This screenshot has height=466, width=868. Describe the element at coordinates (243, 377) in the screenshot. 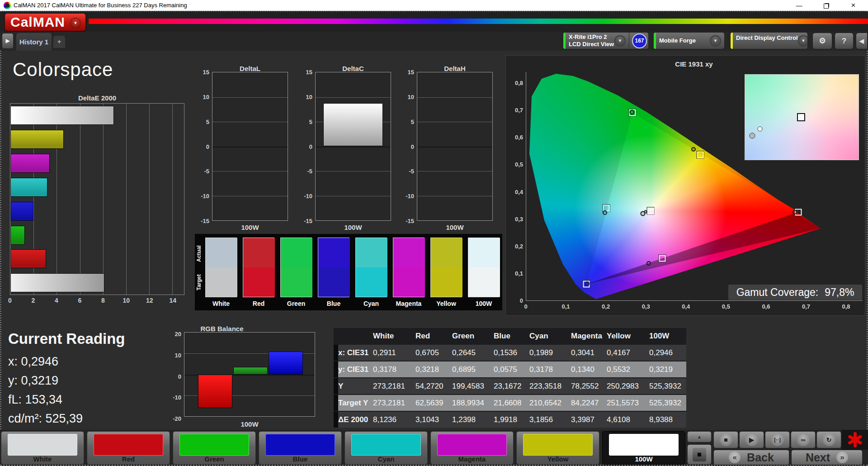

I see `rgb-balance-chart: RGB Balance20100-10-20100W` at that location.